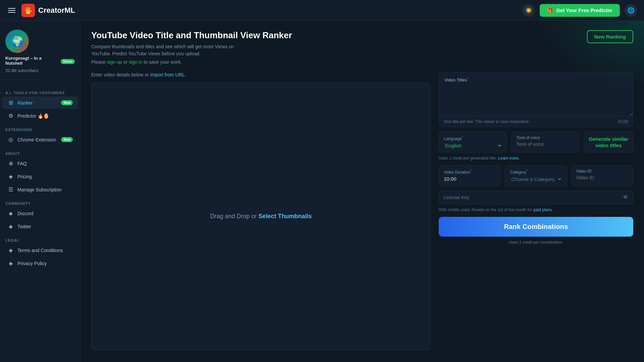  I want to click on sidebar-section-community: Community, so click(40, 203).